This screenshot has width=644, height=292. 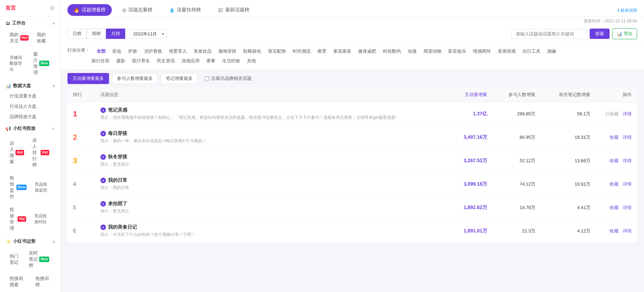 What do you see at coordinates (96, 34) in the screenshot?
I see `period-btn-weekly: 周榜` at bounding box center [96, 34].